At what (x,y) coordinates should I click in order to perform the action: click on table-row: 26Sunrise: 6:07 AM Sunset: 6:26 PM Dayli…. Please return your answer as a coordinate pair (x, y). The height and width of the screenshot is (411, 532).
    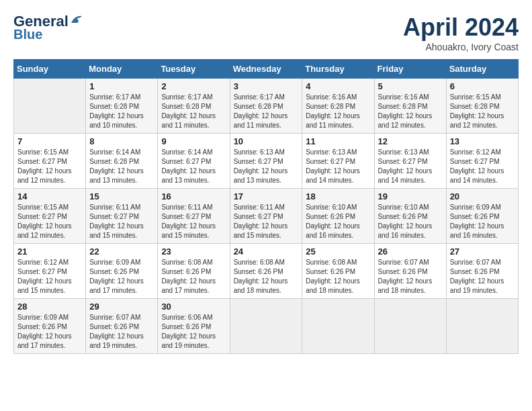
    Looking at the image, I should click on (410, 271).